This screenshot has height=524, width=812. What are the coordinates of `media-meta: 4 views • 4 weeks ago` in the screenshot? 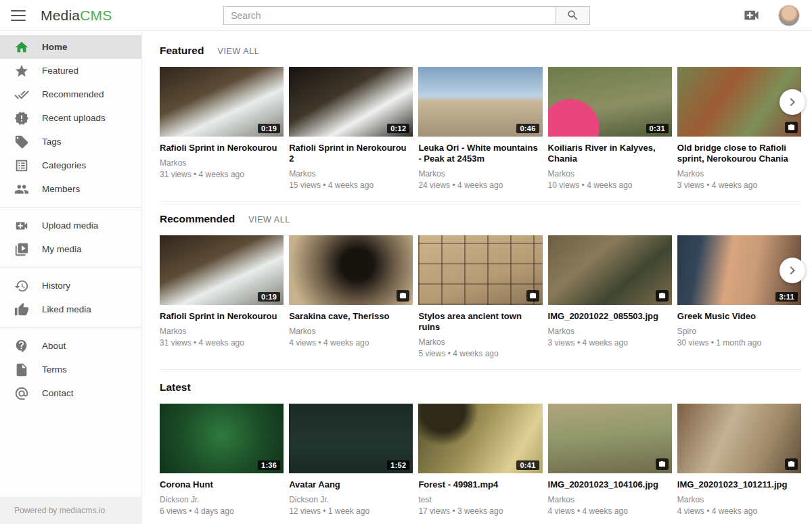 It's located at (739, 511).